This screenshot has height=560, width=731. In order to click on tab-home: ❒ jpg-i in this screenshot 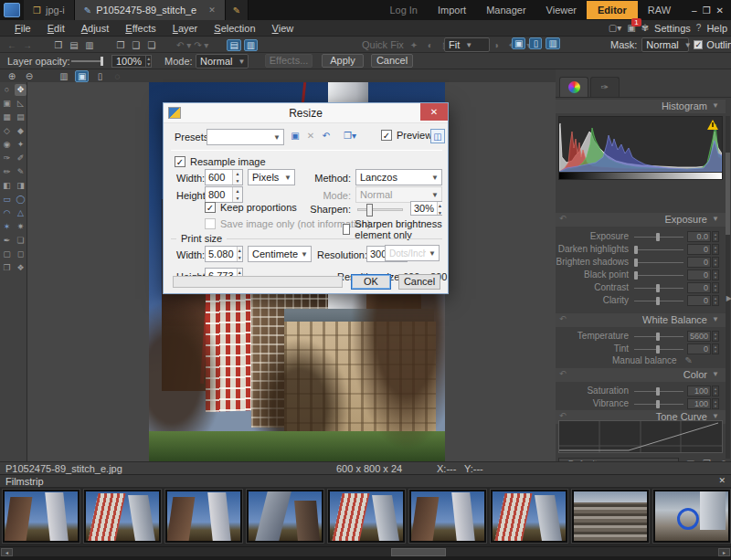, I will do `click(49, 10)`.